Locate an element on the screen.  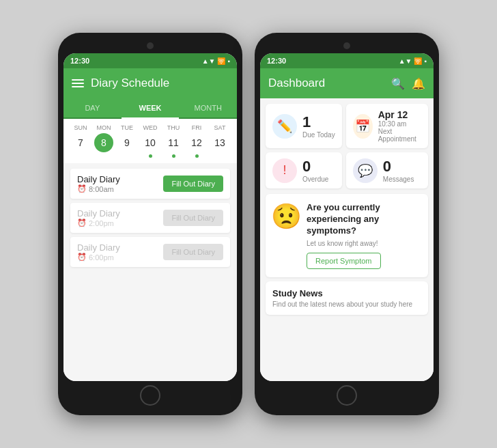
tab-month: MONTH is located at coordinates (208, 108).